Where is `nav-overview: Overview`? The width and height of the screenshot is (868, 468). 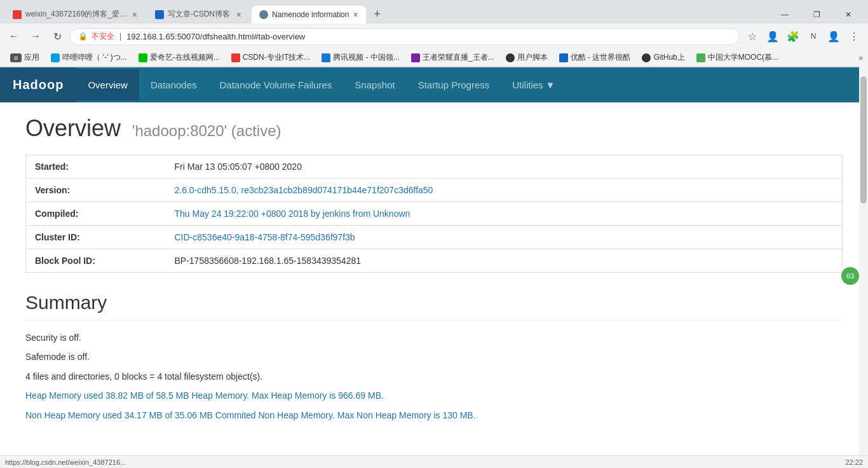
nav-overview: Overview is located at coordinates (108, 85).